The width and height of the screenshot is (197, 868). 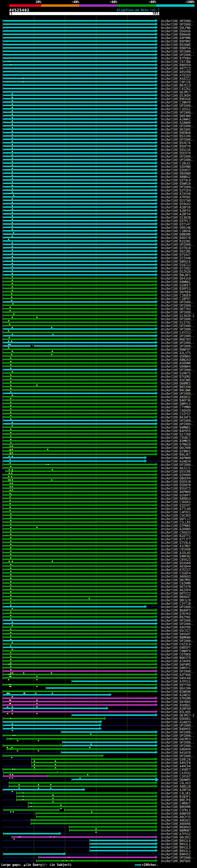 What do you see at coordinates (176, 478) in the screenshot?
I see `hit-label: UniRef100_Q86E04` at bounding box center [176, 478].